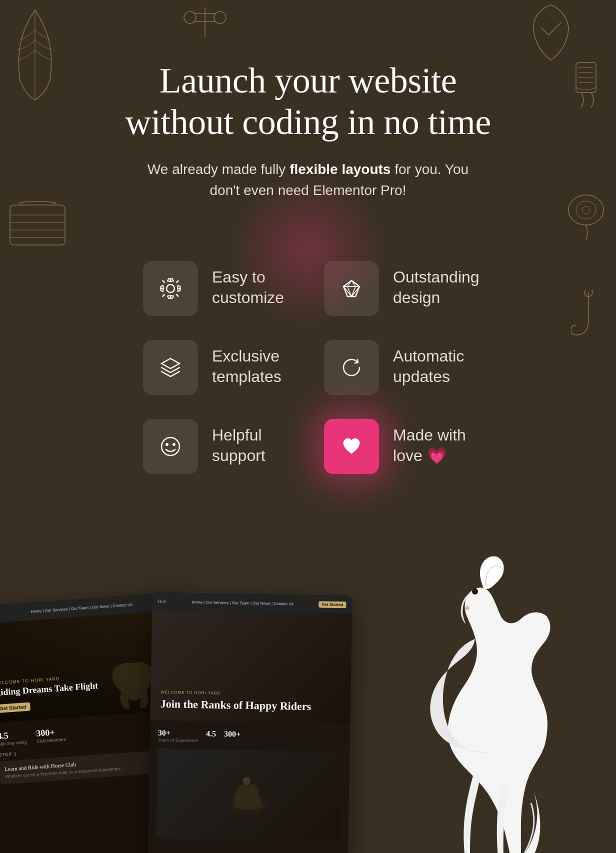 The width and height of the screenshot is (616, 853). I want to click on screen-left-stat2: 300+ Club Members, so click(51, 735).